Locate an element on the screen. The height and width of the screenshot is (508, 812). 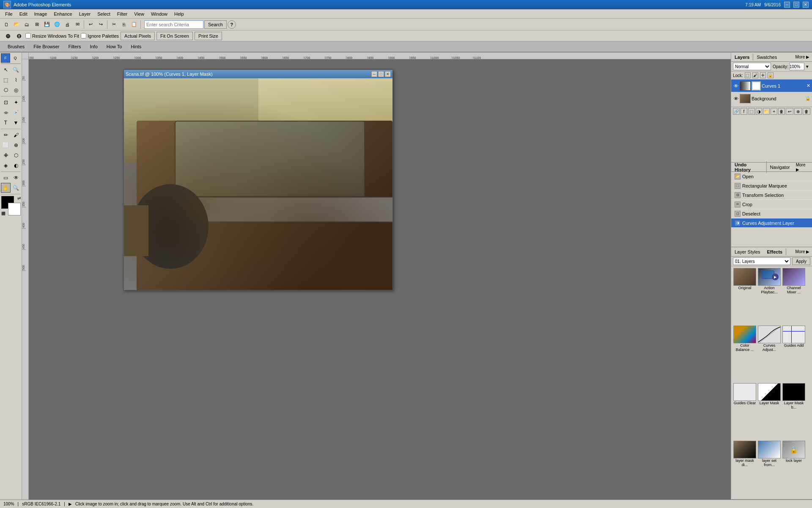
tool-mode-full: F is located at coordinates (5, 58).